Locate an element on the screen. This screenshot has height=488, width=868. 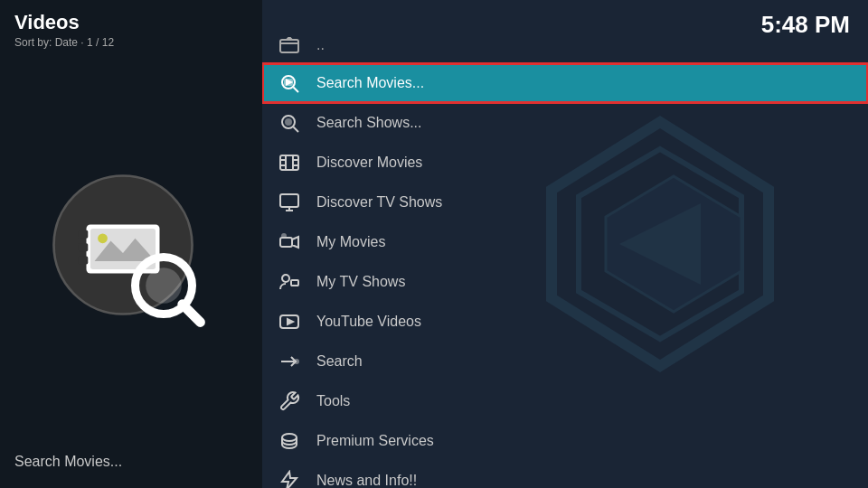
youtube-label: YouTube Videos is located at coordinates (369, 322).